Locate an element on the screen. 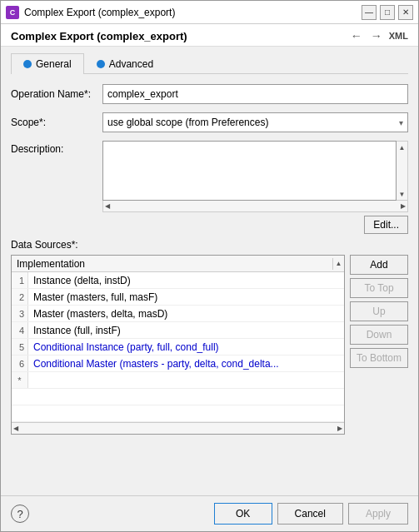 The width and height of the screenshot is (419, 532). edit-button-wrapper: Edit... is located at coordinates (387, 225).